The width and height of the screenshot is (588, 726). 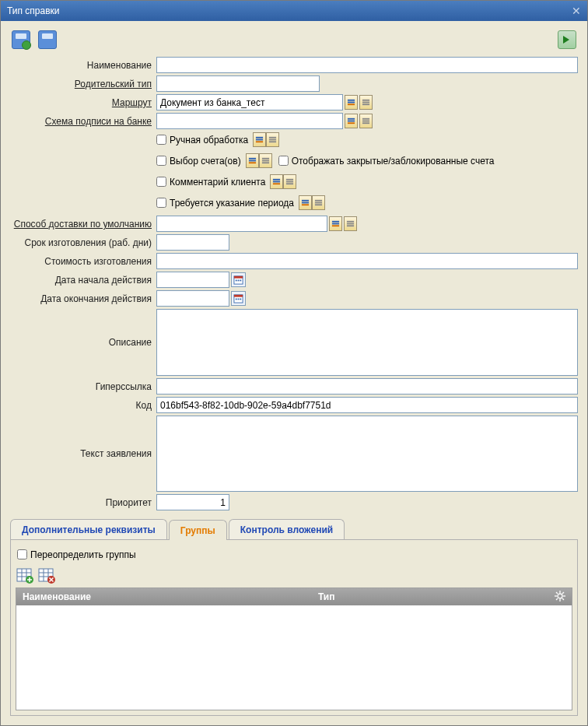 What do you see at coordinates (367, 405) in the screenshot?
I see `code-input` at bounding box center [367, 405].